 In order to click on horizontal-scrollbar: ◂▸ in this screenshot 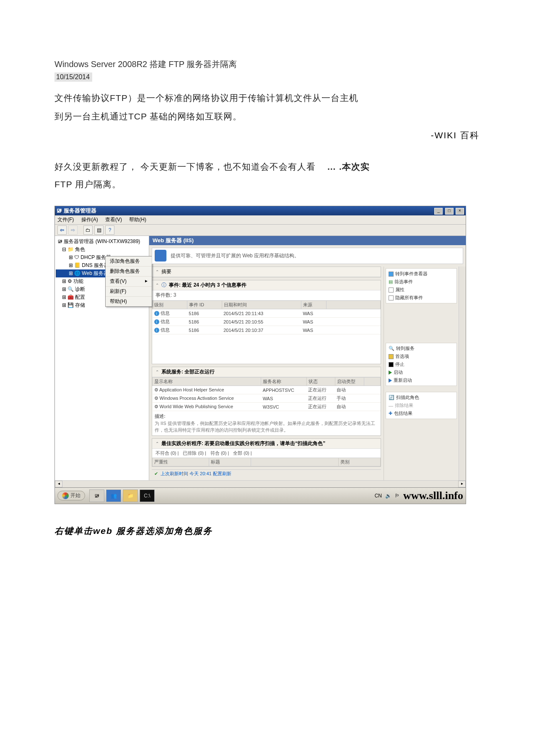, I will do `click(260, 484)`.